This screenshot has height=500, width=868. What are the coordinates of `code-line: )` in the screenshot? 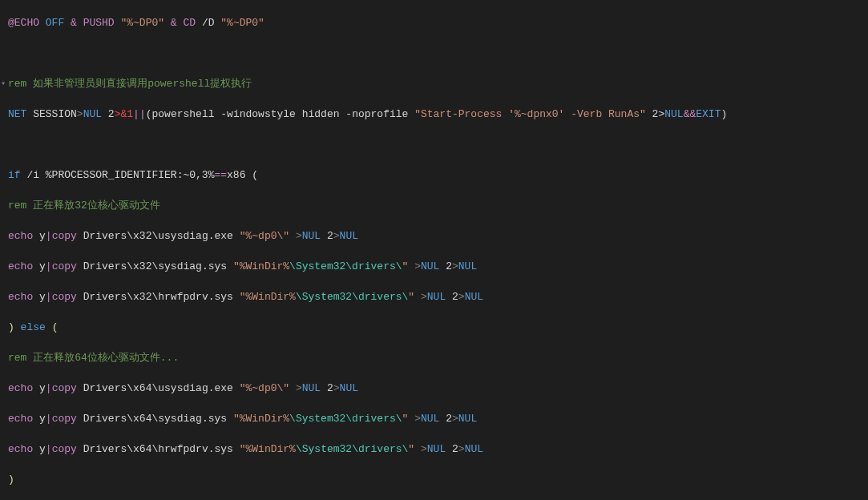 It's located at (438, 479).